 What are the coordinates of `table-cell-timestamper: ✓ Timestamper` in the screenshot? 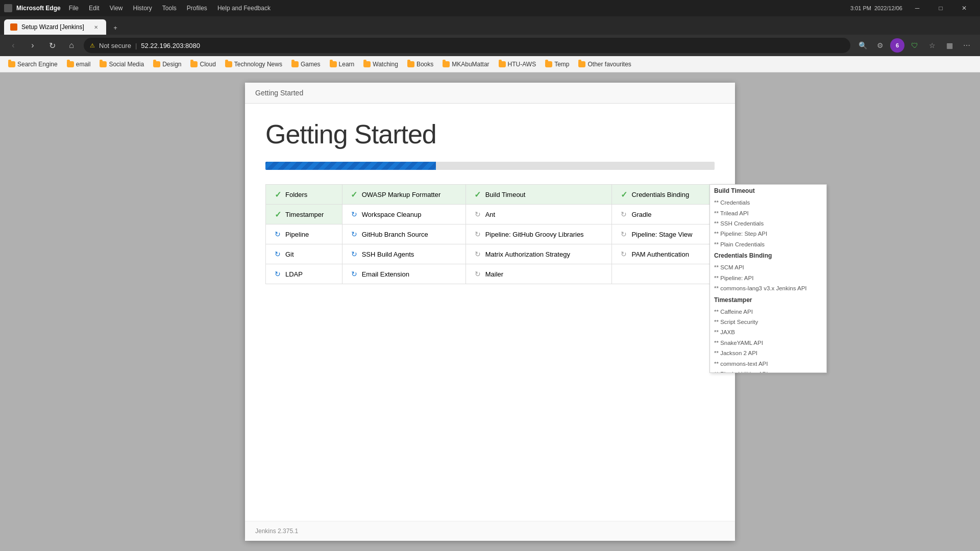 It's located at (304, 214).